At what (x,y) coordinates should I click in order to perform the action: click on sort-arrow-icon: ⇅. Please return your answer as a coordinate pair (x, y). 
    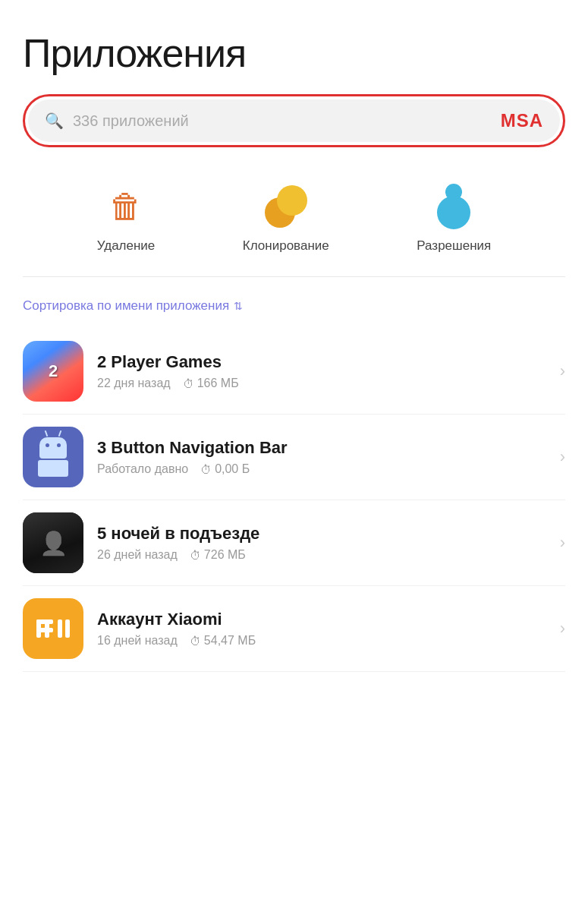
    Looking at the image, I should click on (238, 306).